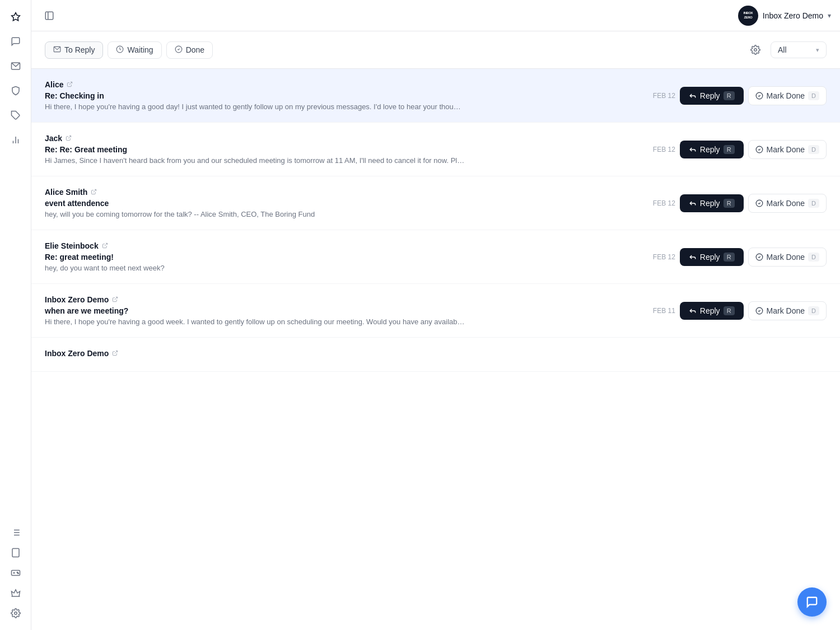  Describe the element at coordinates (16, 573) in the screenshot. I see `sidebar-item-game` at that location.